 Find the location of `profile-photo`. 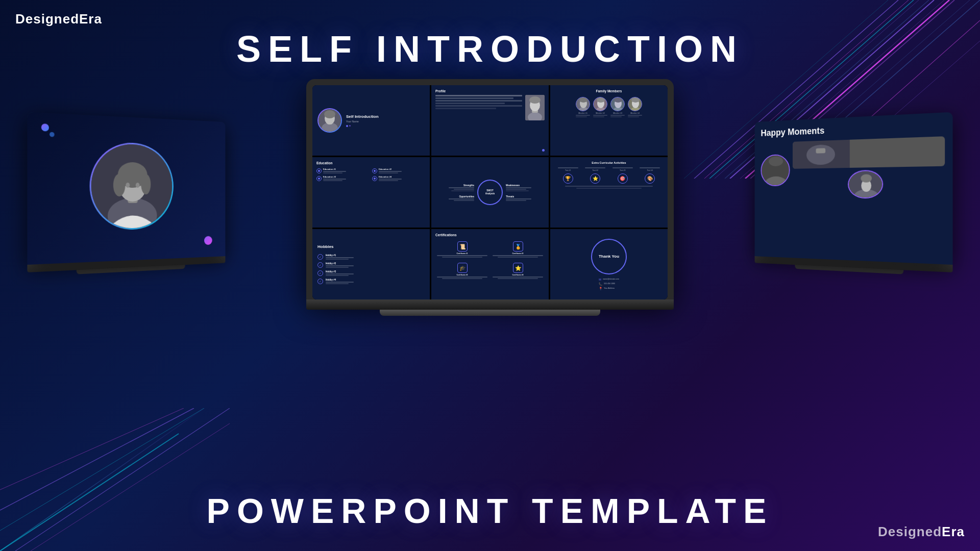

profile-photo is located at coordinates (535, 108).